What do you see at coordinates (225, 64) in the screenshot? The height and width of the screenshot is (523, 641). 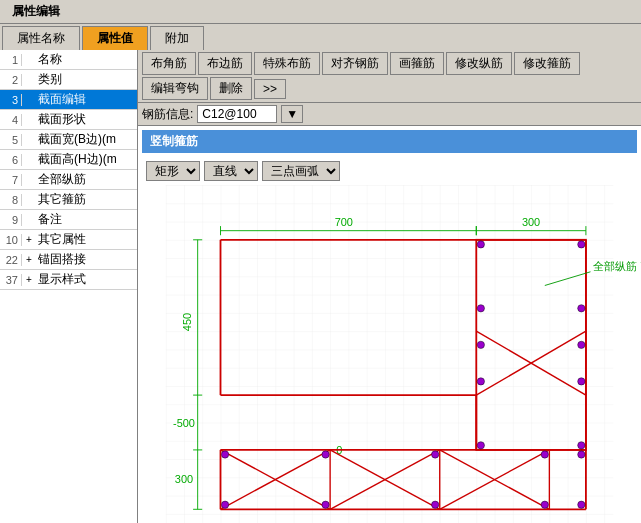 I see `toolbar-btn-1: 布边筋` at bounding box center [225, 64].